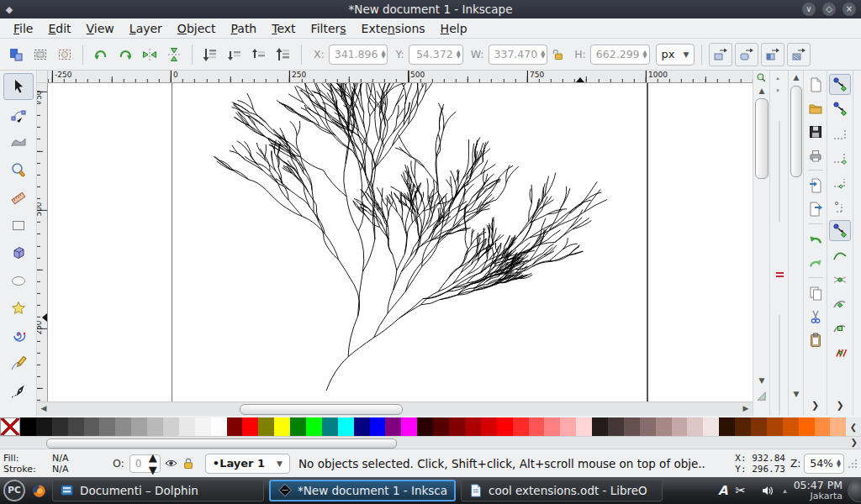 Image resolution: width=861 pixels, height=504 pixels. What do you see at coordinates (796, 77) in the screenshot?
I see `dock-scroll-up-arrow: ▲` at bounding box center [796, 77].